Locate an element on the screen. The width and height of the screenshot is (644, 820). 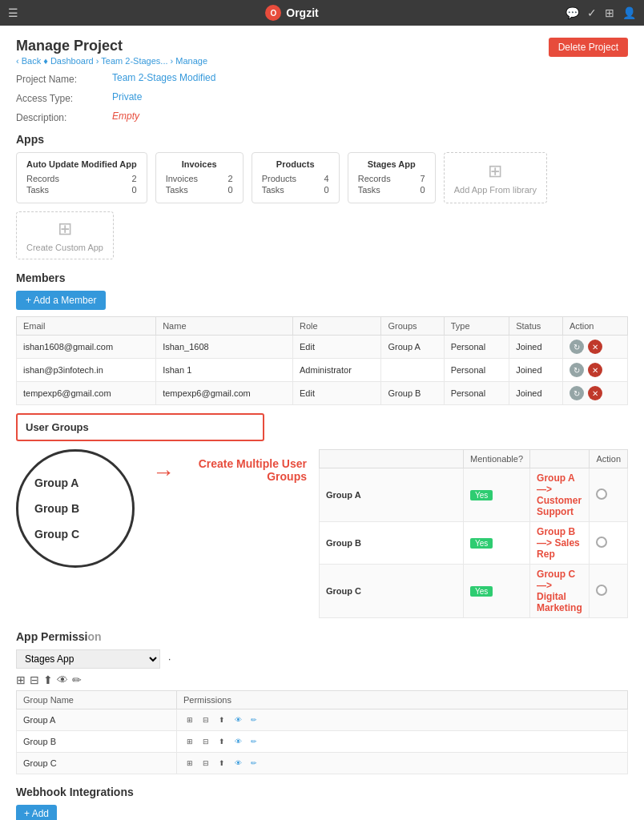
app-prod-tasks-row: Tasks 0 is located at coordinates (296, 190).